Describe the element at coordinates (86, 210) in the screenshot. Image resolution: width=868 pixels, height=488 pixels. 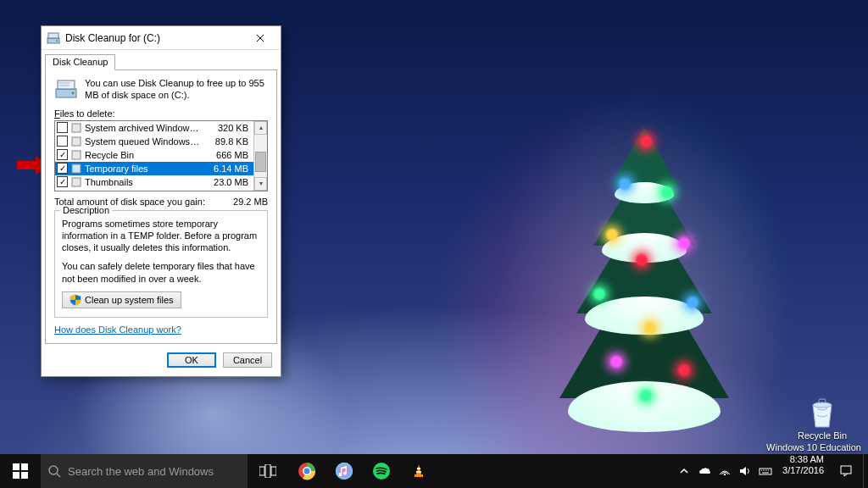
I see `description-legend: Description` at that location.